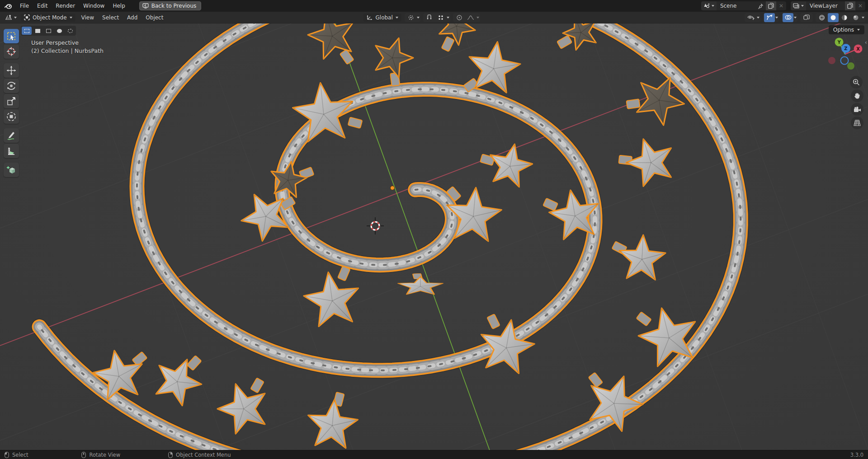  I want to click on select-intersect-button, so click(70, 31).